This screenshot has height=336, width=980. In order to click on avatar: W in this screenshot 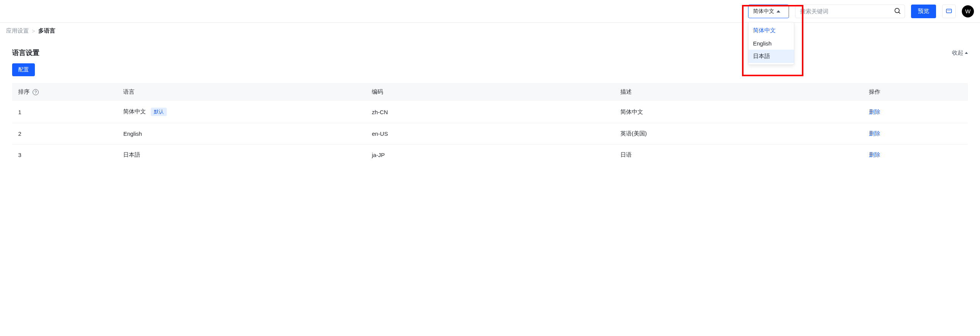, I will do `click(968, 11)`.